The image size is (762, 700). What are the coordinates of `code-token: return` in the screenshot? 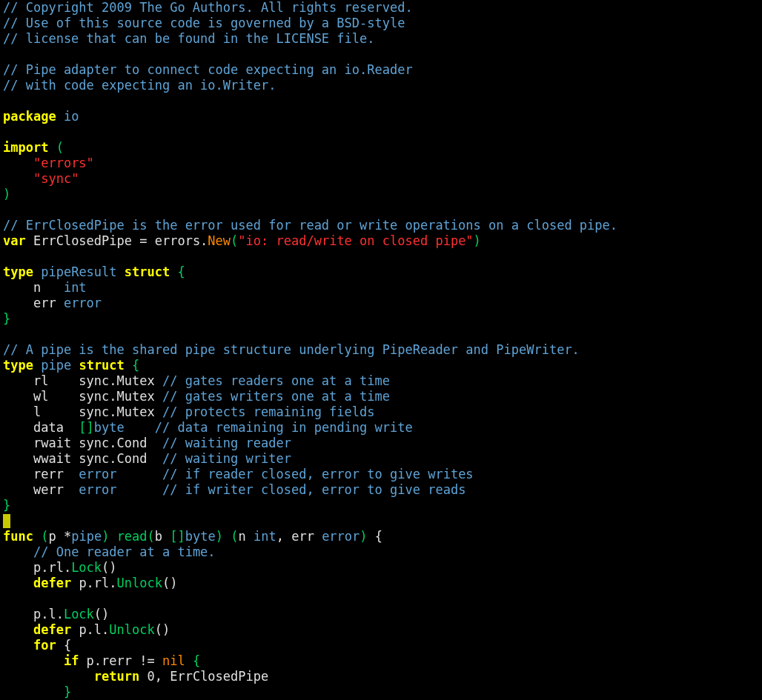 It's located at (117, 676).